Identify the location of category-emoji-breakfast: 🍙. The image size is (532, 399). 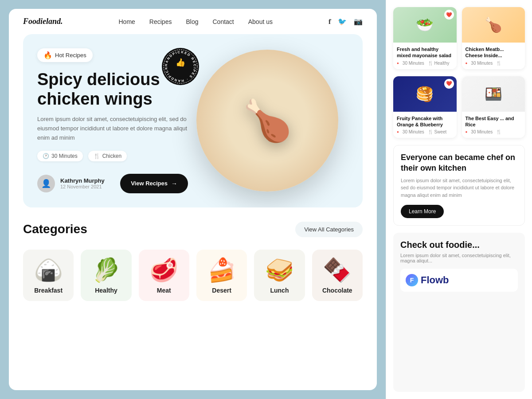
(49, 270).